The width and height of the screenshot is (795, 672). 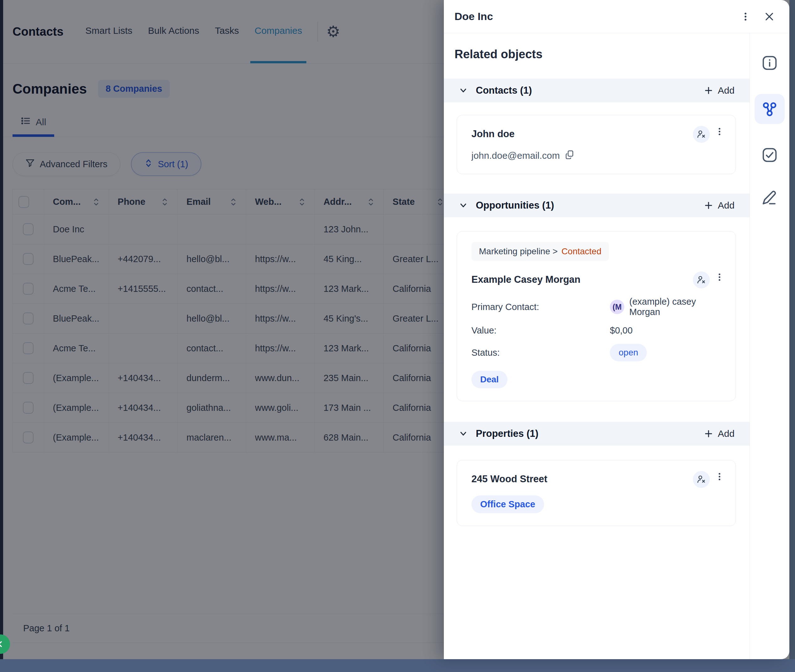 I want to click on section-properties-title: Properties (1), so click(x=585, y=434).